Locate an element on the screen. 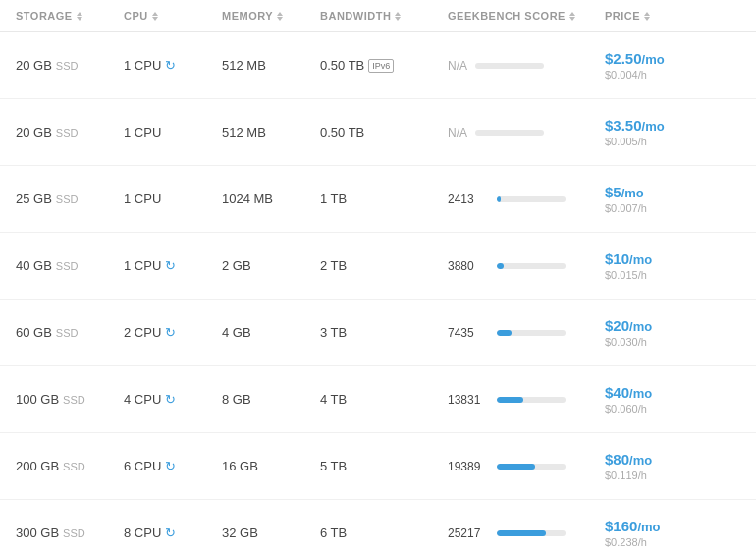 Image resolution: width=756 pixels, height=553 pixels. bandwidth-cell: 2 TB is located at coordinates (384, 265).